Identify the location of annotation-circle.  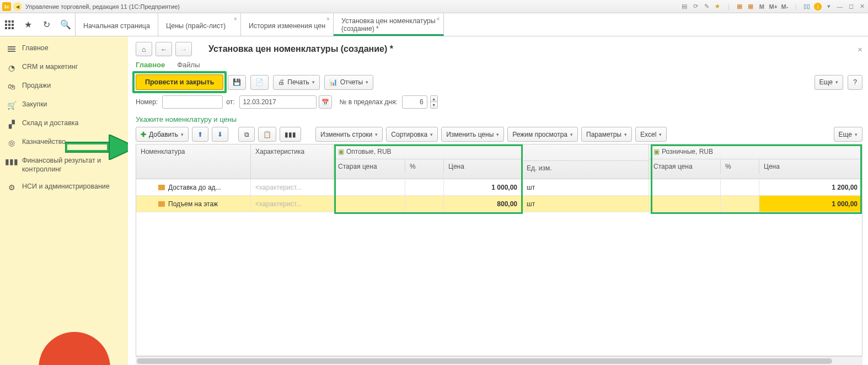
(74, 348).